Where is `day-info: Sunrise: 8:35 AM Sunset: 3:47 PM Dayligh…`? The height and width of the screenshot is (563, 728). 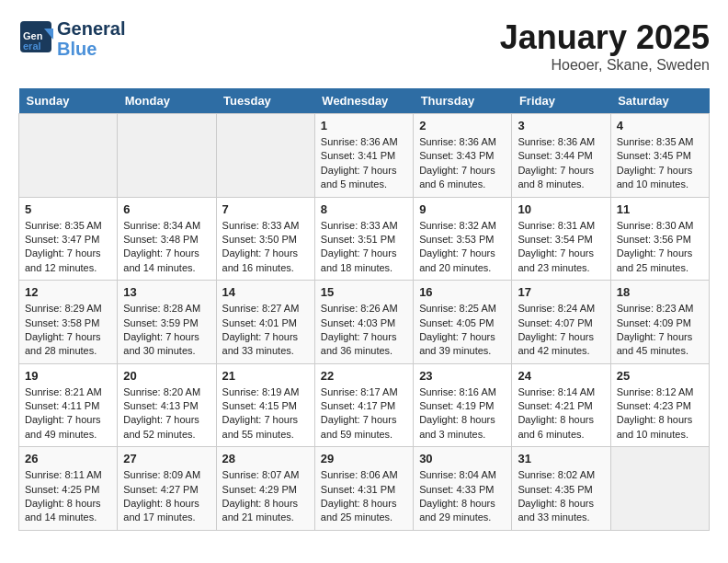 day-info: Sunrise: 8:35 AM Sunset: 3:47 PM Dayligh… is located at coordinates (68, 247).